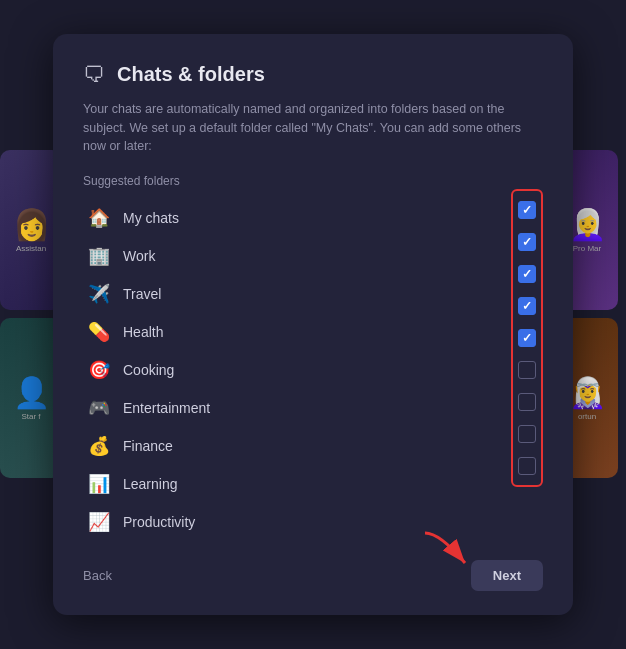 Image resolution: width=626 pixels, height=649 pixels. What do you see at coordinates (125, 332) in the screenshot?
I see `folder-left-health: 💊 Health` at bounding box center [125, 332].